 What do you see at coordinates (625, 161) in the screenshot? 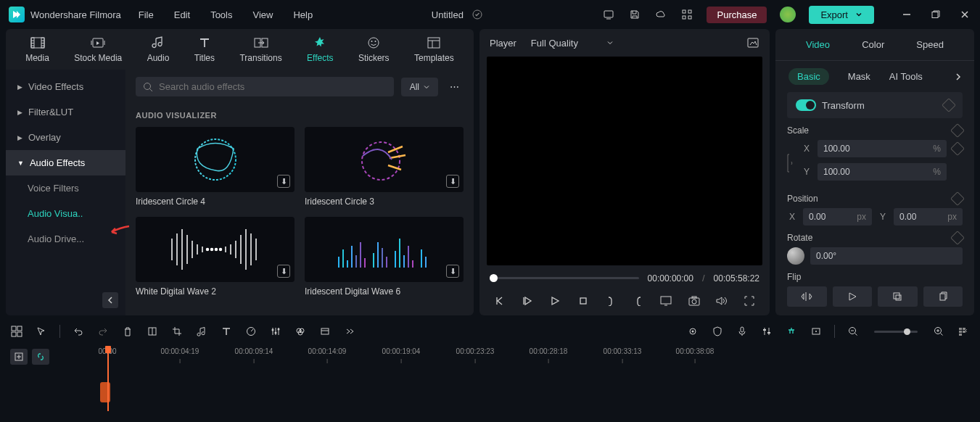
I see `player-canvas` at bounding box center [625, 161].